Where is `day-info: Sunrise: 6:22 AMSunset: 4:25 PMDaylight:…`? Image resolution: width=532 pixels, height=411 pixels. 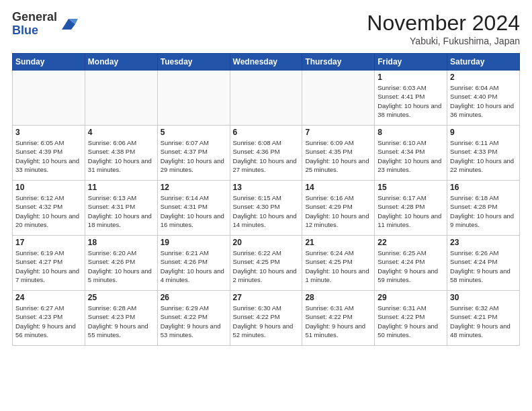 day-info: Sunrise: 6:22 AMSunset: 4:25 PMDaylight:… is located at coordinates (266, 266).